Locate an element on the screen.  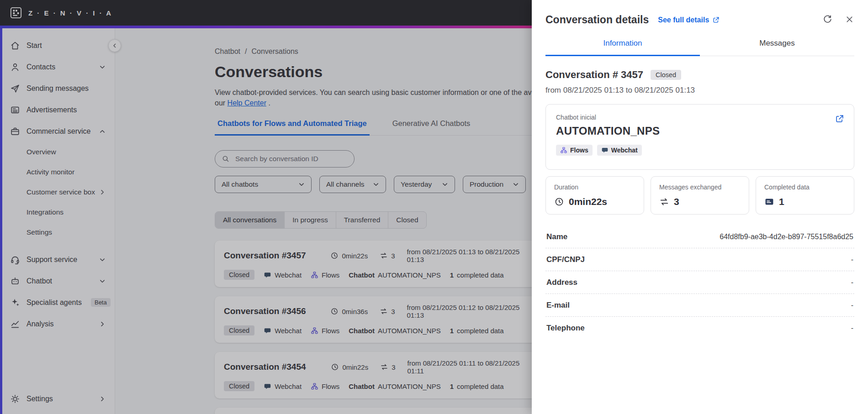
see-full-details-link: See full details is located at coordinates (689, 20).